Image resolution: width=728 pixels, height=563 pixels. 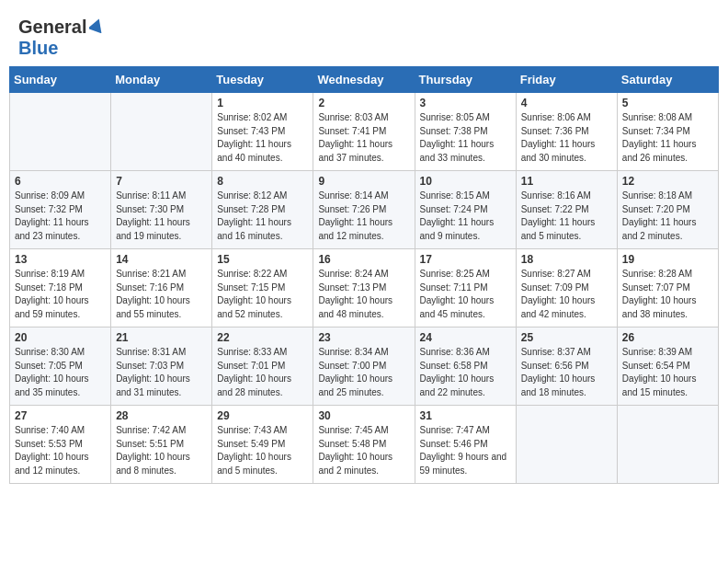 What do you see at coordinates (465, 373) in the screenshot?
I see `day-info: Sunrise: 8:36 AM Sunset: 6:58 PM Dayligh…` at bounding box center [465, 373].